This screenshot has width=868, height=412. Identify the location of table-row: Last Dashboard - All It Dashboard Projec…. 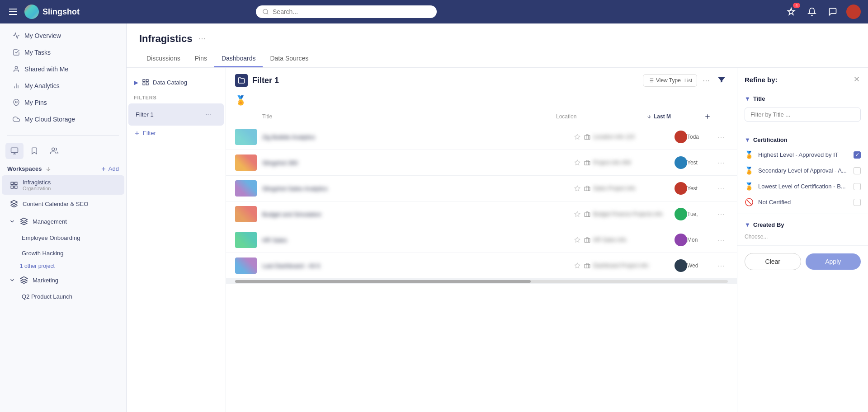
(481, 266).